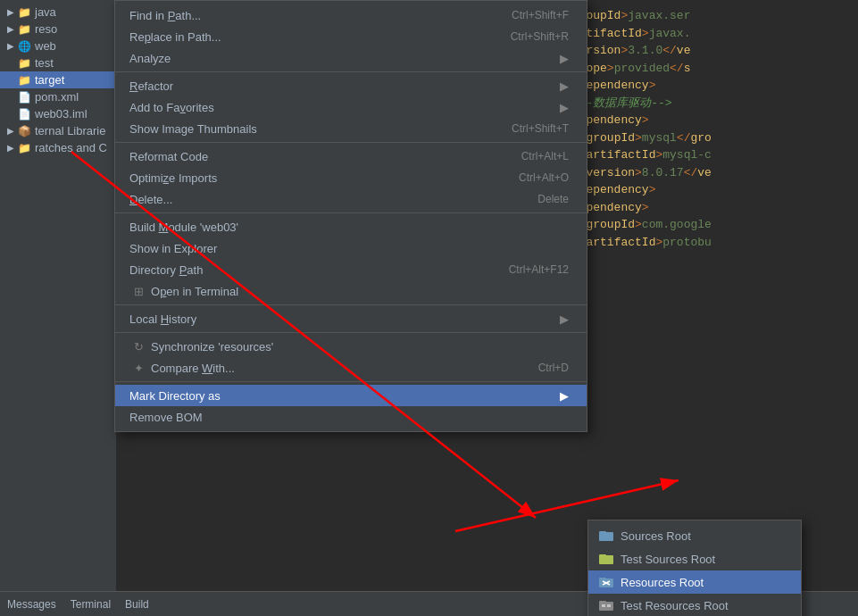 Image resolution: width=858 pixels, height=616 pixels. What do you see at coordinates (351, 417) in the screenshot?
I see `menu-remove-bom: Remove BOM` at bounding box center [351, 417].